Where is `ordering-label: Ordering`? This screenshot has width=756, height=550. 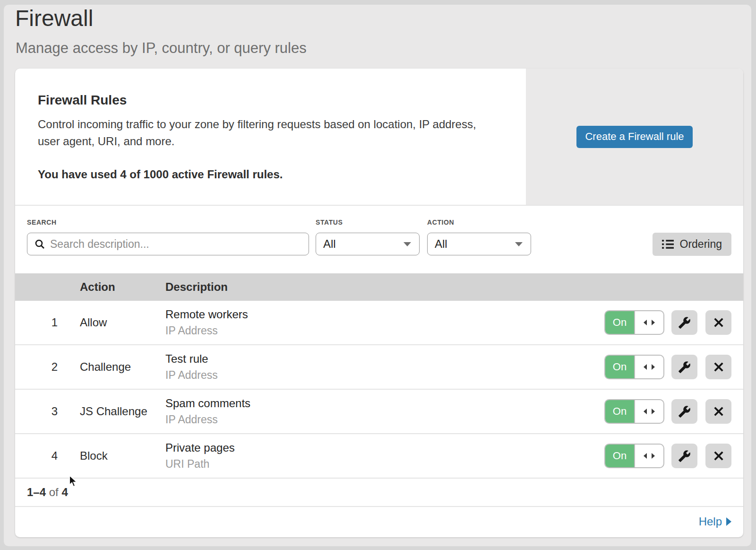
ordering-label: Ordering is located at coordinates (701, 244).